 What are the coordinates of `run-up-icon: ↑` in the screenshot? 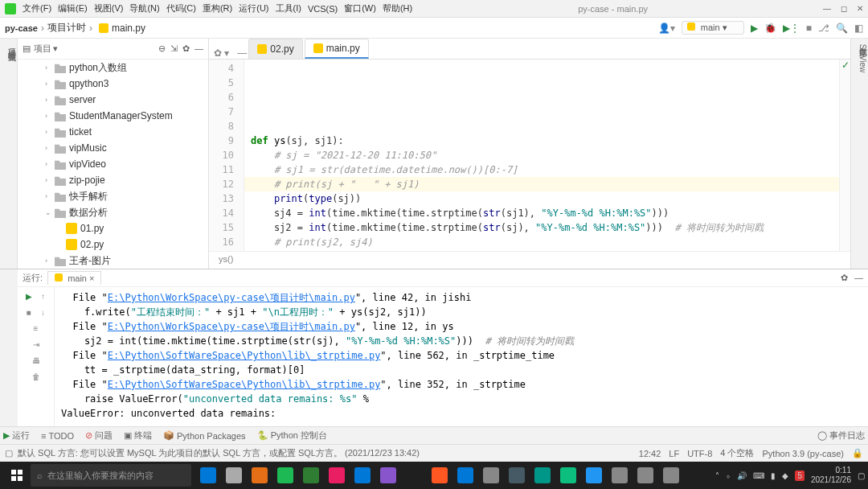 It's located at (43, 296).